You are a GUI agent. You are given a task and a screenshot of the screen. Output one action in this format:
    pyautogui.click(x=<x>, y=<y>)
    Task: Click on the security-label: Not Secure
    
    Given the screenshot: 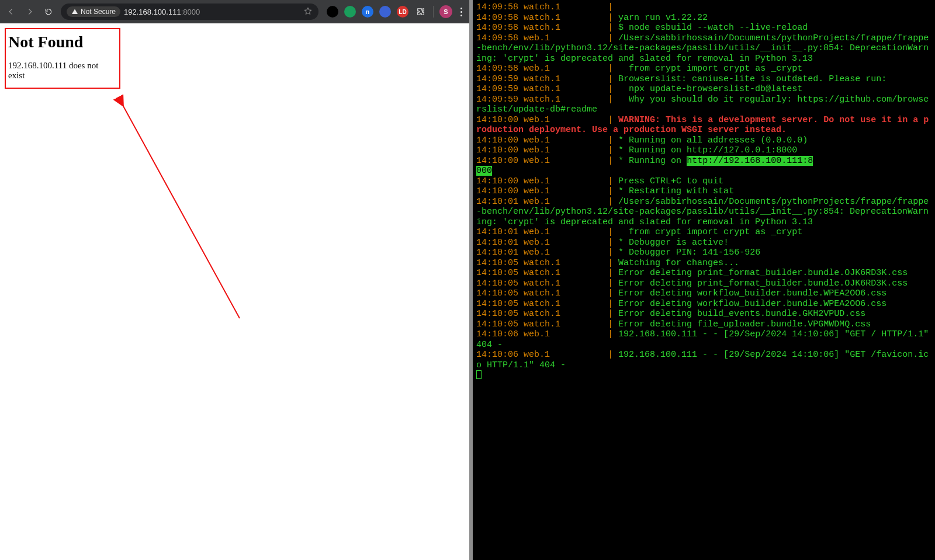 What is the action you would take?
    pyautogui.click(x=98, y=12)
    